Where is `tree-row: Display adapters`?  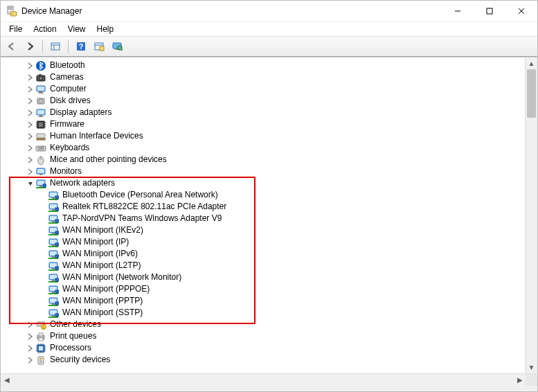
tree-row: Display adapters is located at coordinates (263, 112).